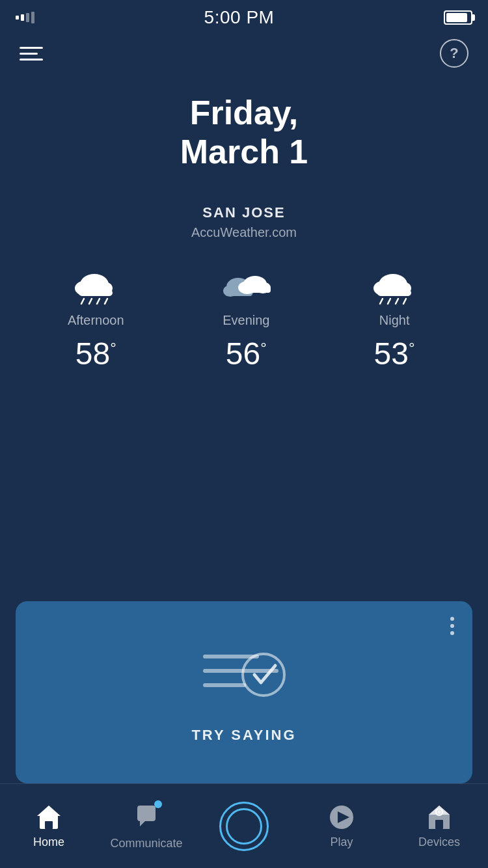 This screenshot has width=488, height=868. Describe the element at coordinates (439, 842) in the screenshot. I see `nav-devices-label: Devices` at that location.